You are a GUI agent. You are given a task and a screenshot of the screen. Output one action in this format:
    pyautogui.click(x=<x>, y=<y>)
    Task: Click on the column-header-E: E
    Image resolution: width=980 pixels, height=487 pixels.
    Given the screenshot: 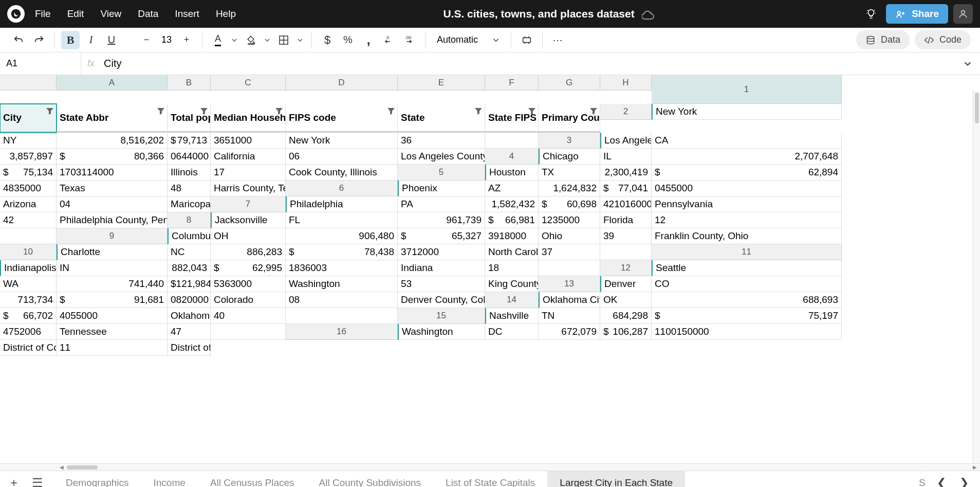 What is the action you would take?
    pyautogui.click(x=441, y=83)
    